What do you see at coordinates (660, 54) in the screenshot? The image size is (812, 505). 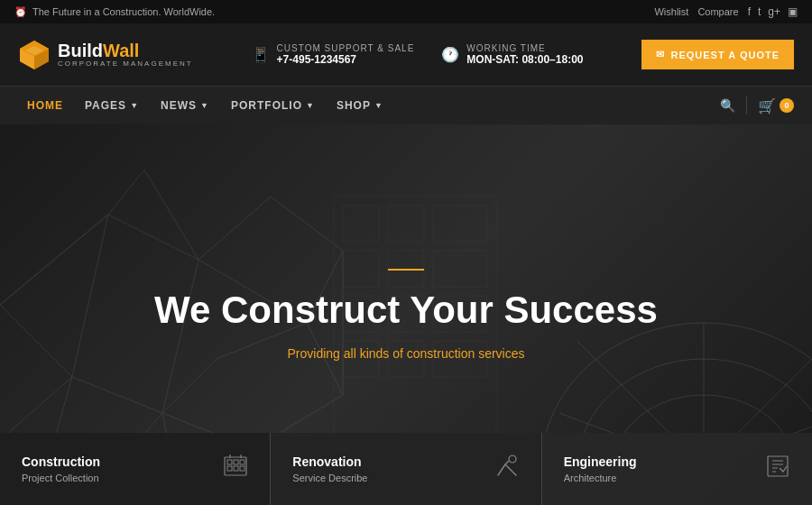 I see `quote-icon: ✉` at bounding box center [660, 54].